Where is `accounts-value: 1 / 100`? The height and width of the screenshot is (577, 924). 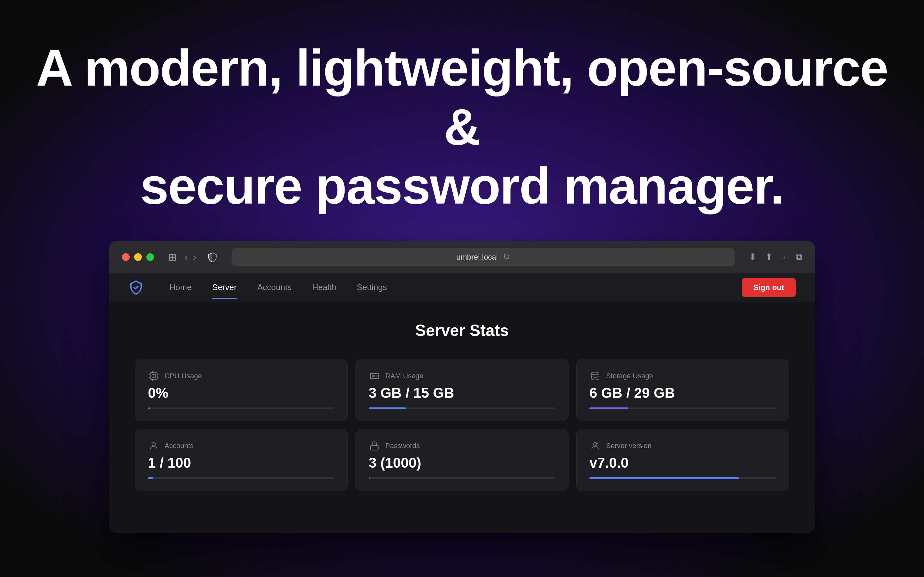
accounts-value: 1 / 100 is located at coordinates (241, 463).